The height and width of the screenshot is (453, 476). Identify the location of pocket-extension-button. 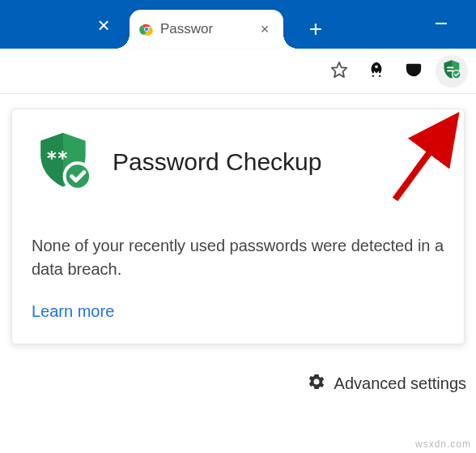
(414, 71).